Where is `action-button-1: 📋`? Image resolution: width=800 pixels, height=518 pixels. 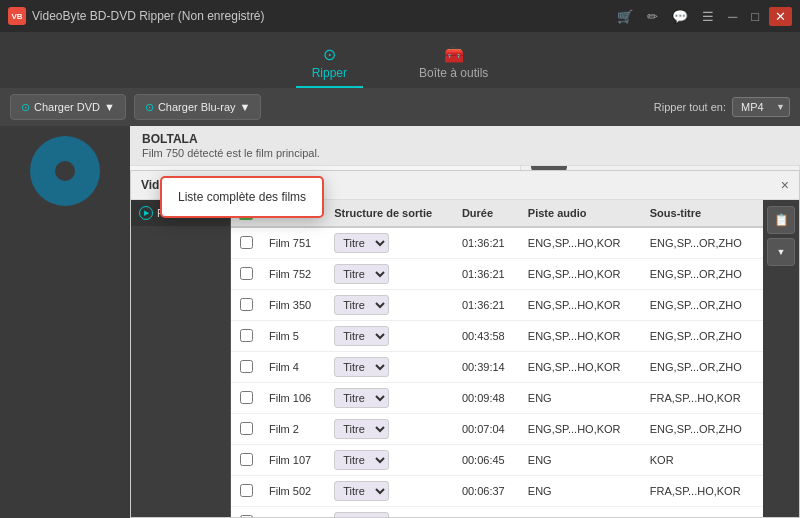
action-button-1: 📋 is located at coordinates (781, 220).